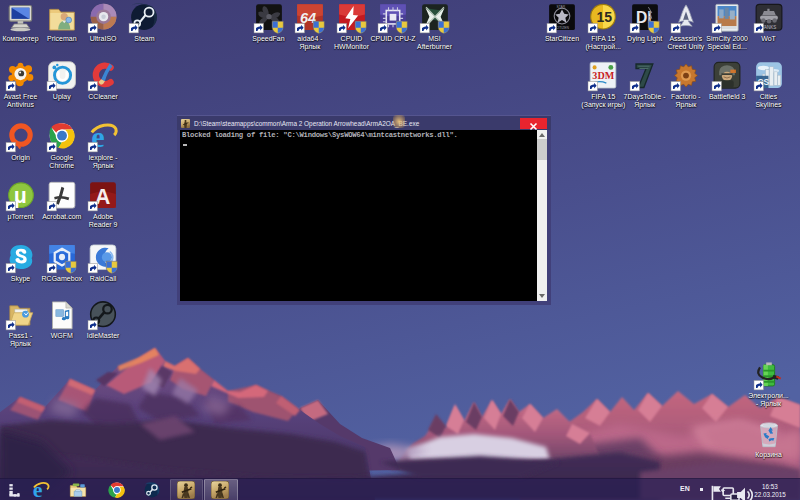 The image size is (800, 500). Describe the element at coordinates (560, 7) in the screenshot. I see `svg-text: STAR` at that location.